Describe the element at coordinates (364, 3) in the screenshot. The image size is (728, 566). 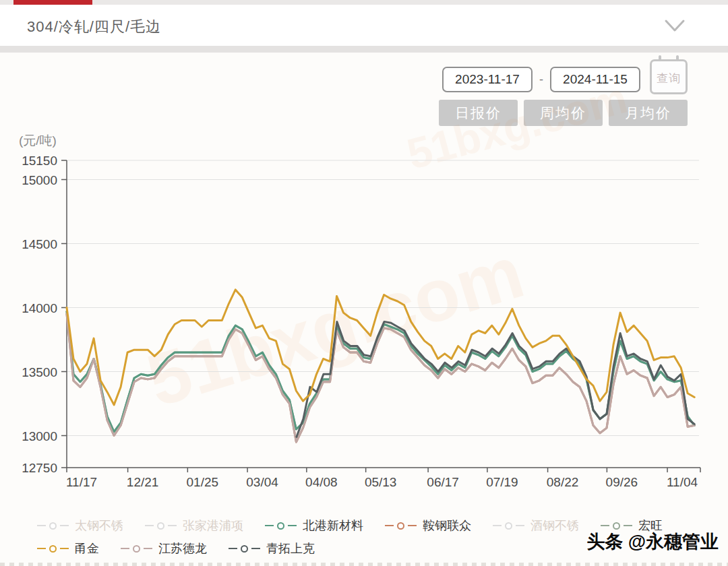
I see `top-tab-strip` at that location.